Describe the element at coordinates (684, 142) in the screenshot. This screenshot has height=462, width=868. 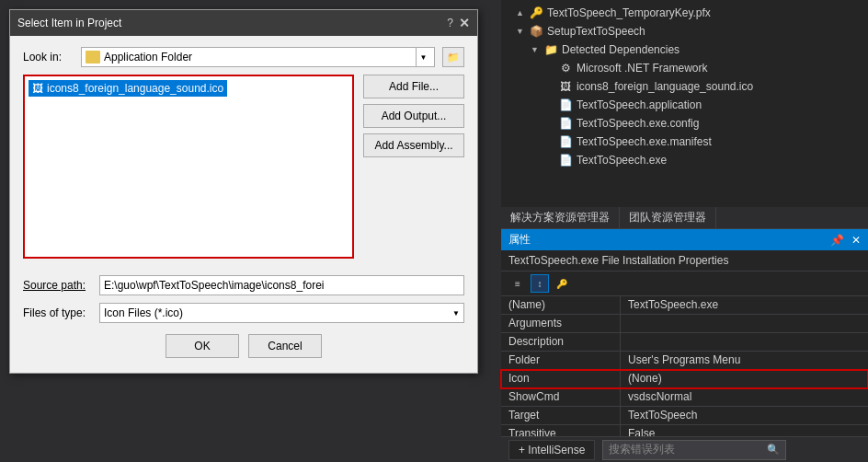
I see `tree-item: 📄TextToSpeech.exe.manifest` at that location.